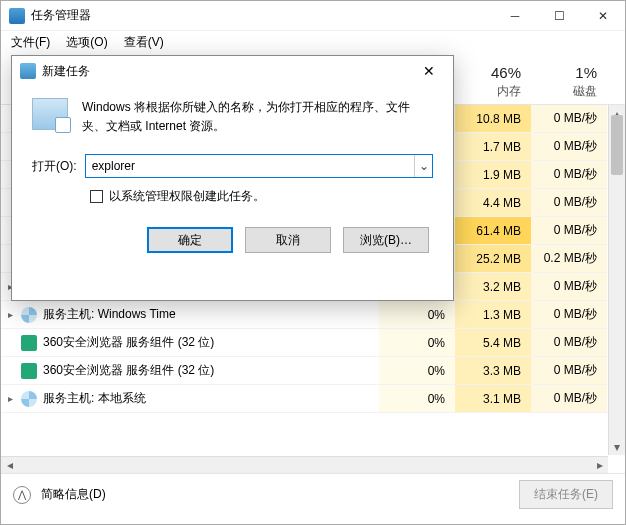 The width and height of the screenshot is (626, 525). Describe the element at coordinates (313, 343) in the screenshot. I see `table-row: 360安全浏览器 服务组件 (32 位)0%5.4 MB0 MB/秒` at that location.